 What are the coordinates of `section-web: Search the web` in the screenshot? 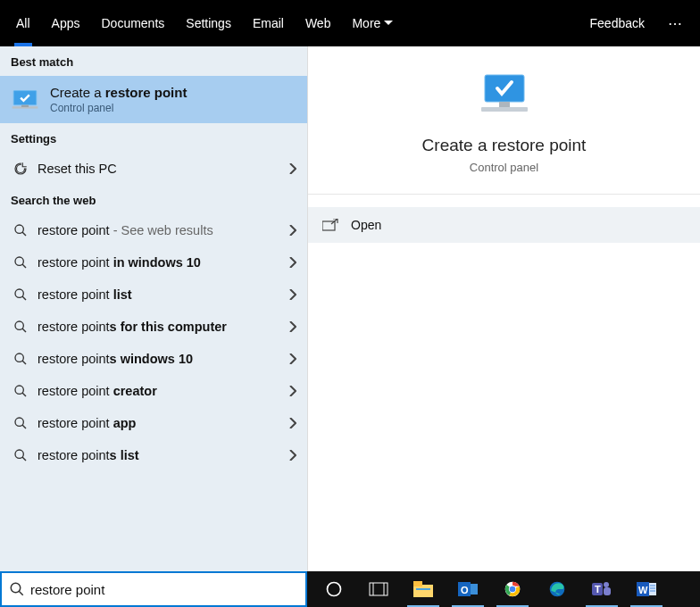 It's located at (154, 200).